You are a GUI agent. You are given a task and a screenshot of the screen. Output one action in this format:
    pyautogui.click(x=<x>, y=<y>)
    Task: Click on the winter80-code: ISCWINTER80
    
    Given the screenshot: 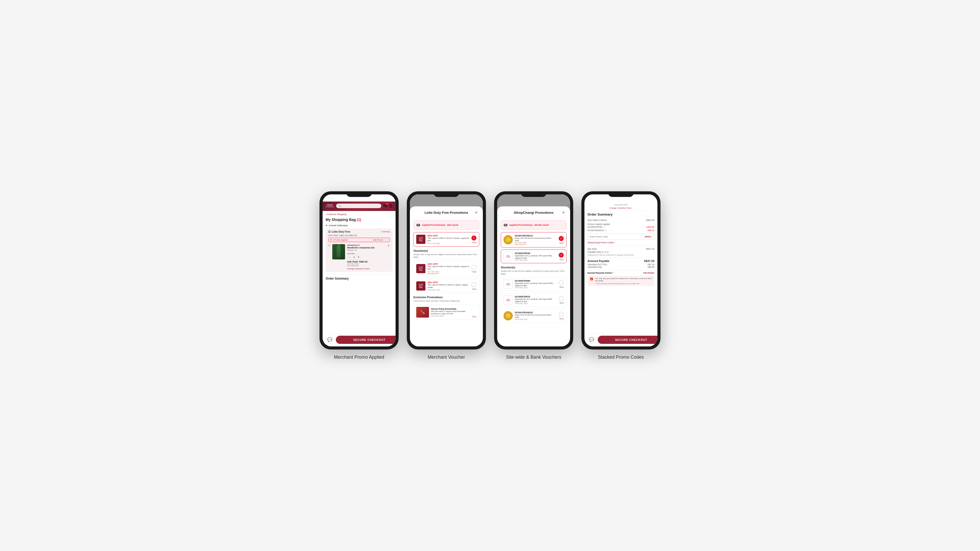 What is the action you would take?
    pyautogui.click(x=536, y=281)
    